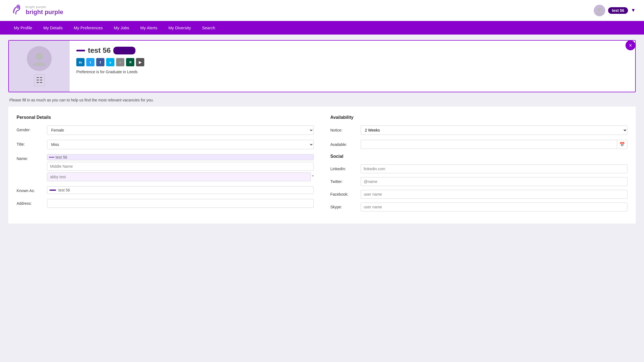 Image resolution: width=644 pixels, height=362 pixels. What do you see at coordinates (16, 11) in the screenshot?
I see `logo-icon` at bounding box center [16, 11].